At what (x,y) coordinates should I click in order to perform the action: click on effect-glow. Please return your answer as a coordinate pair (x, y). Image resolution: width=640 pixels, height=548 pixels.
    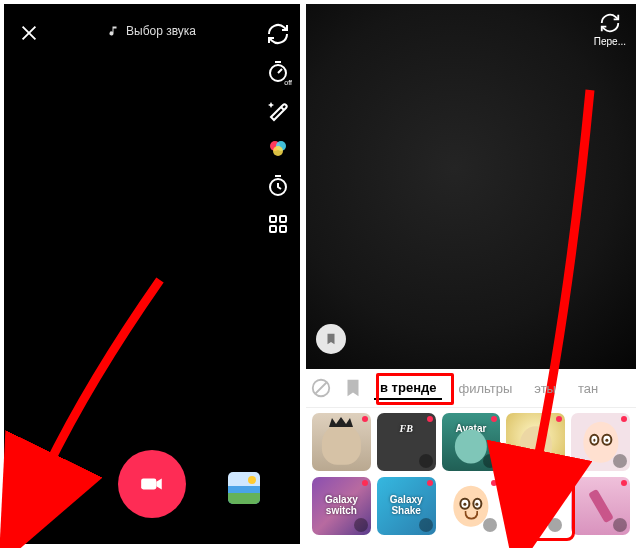
    Looking at the image, I should click on (536, 442).